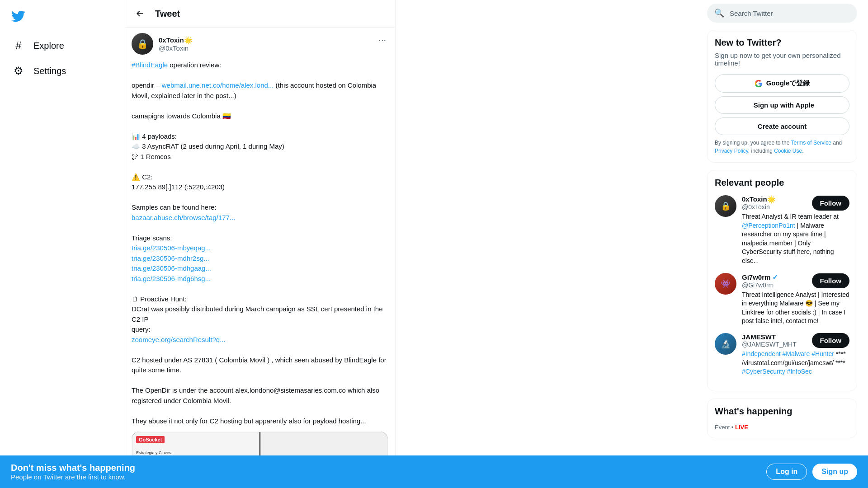  Describe the element at coordinates (782, 13) in the screenshot. I see `search-input-wrap: 🔍` at that location.